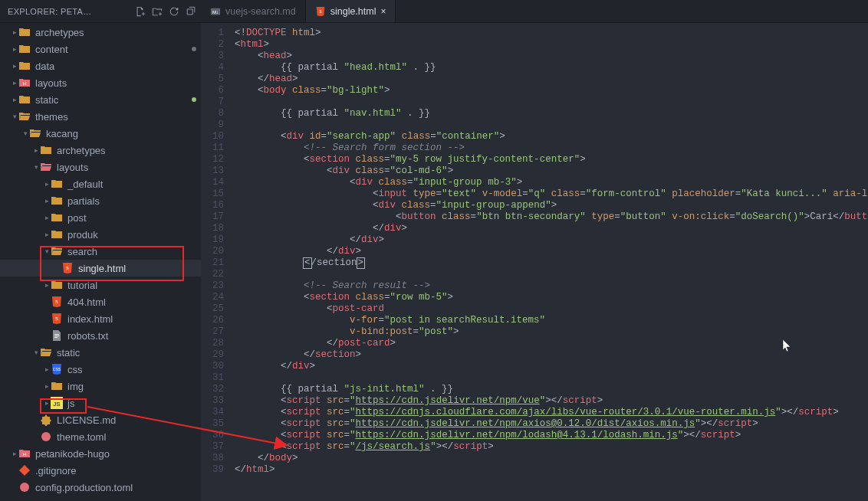 The height and width of the screenshot is (501, 868). What do you see at coordinates (44, 66) in the screenshot?
I see `tree-label: data` at bounding box center [44, 66].